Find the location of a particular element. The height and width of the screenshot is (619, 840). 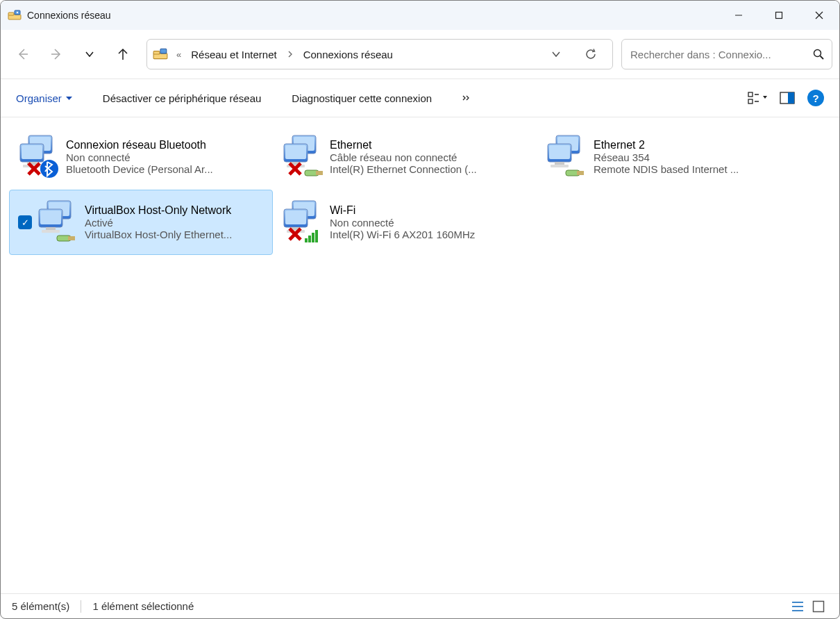

connection-device: Intel(R) Ethernet Connection (... is located at coordinates (431, 170).